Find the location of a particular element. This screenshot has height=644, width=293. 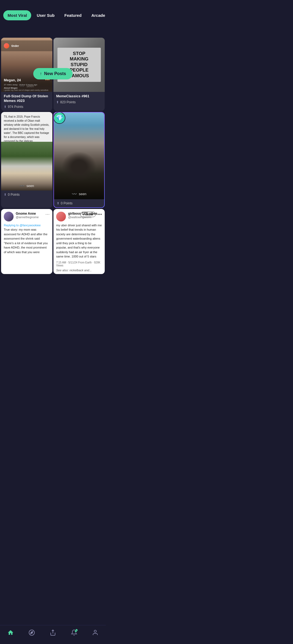

tab-featured: Featured is located at coordinates (73, 15).